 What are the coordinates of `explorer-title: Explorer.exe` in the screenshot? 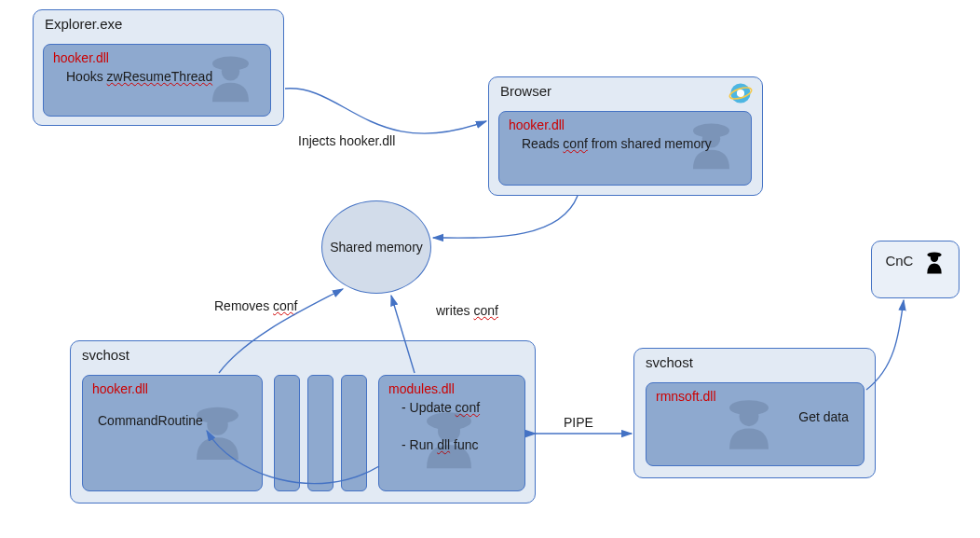 It's located at (158, 22).